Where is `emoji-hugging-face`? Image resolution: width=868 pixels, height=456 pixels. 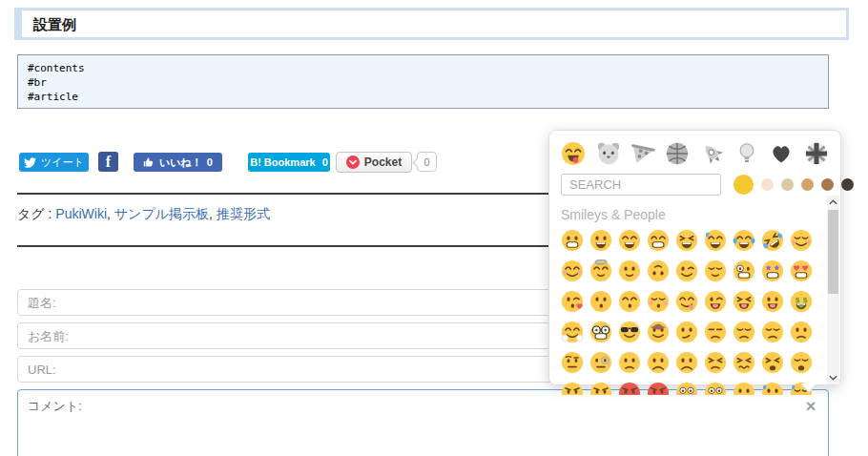
emoji-hugging-face is located at coordinates (572, 332).